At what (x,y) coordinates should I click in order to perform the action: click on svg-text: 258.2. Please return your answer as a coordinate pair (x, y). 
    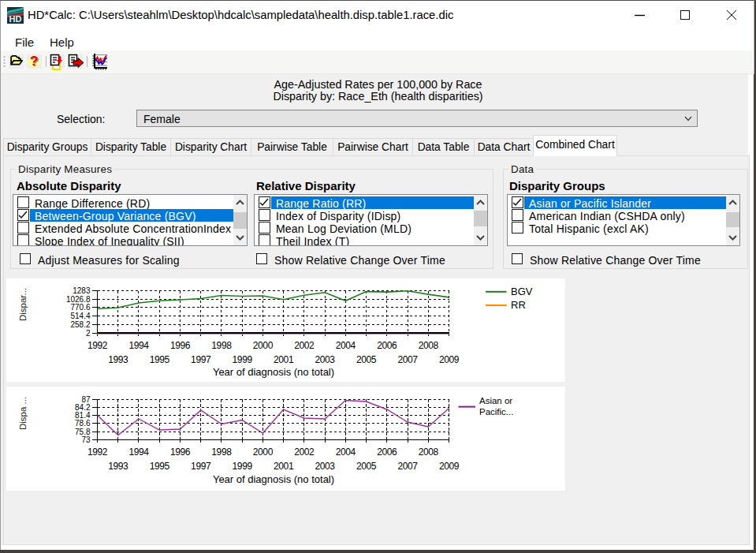
    Looking at the image, I should click on (80, 325).